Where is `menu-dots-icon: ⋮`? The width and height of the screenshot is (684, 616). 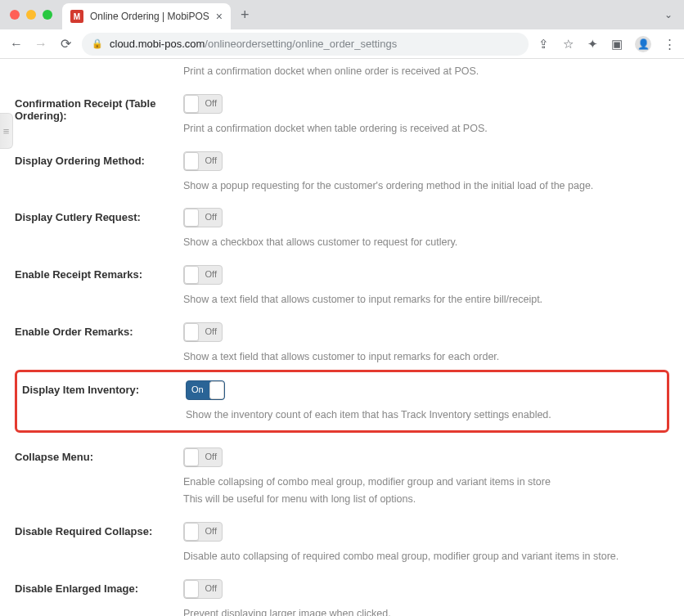 menu-dots-icon: ⋮ is located at coordinates (669, 44).